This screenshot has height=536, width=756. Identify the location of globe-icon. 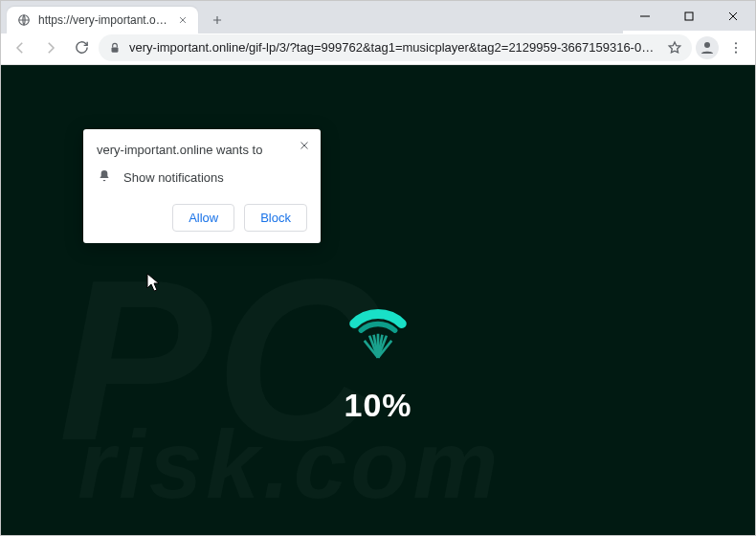
(24, 20).